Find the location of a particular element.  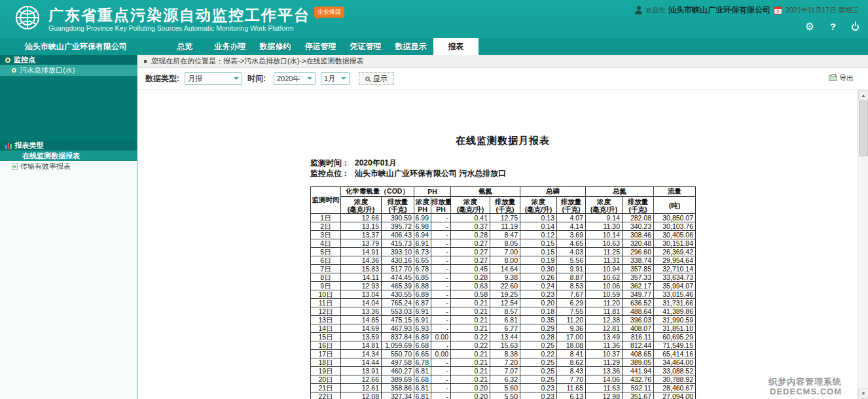

table-header-group: 总氮 is located at coordinates (620, 192).